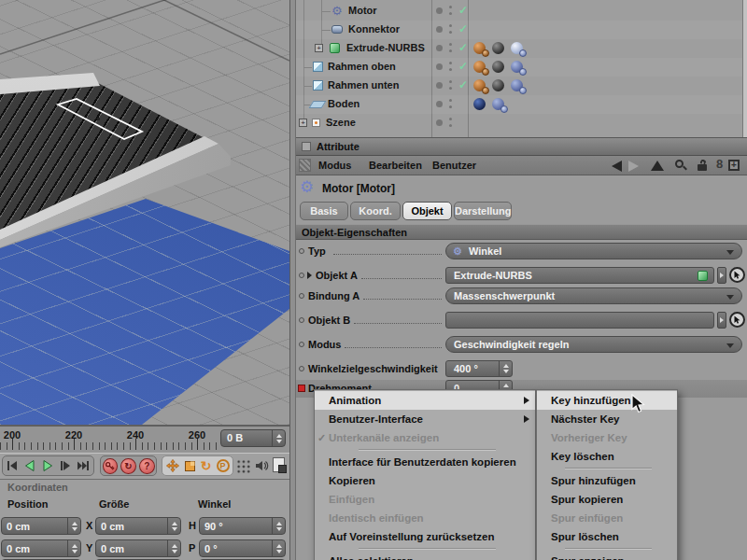 Image resolution: width=747 pixels, height=560 pixels. Describe the element at coordinates (425, 419) in the screenshot. I see `menu-item-benutzer-interface: Benutzer-Interface` at that location.